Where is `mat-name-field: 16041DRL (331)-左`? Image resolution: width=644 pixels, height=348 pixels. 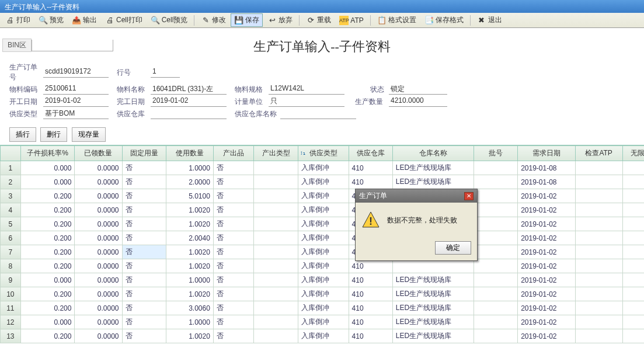
mat-name-field: 16041DRL (331)-左 is located at coordinates (189, 89).